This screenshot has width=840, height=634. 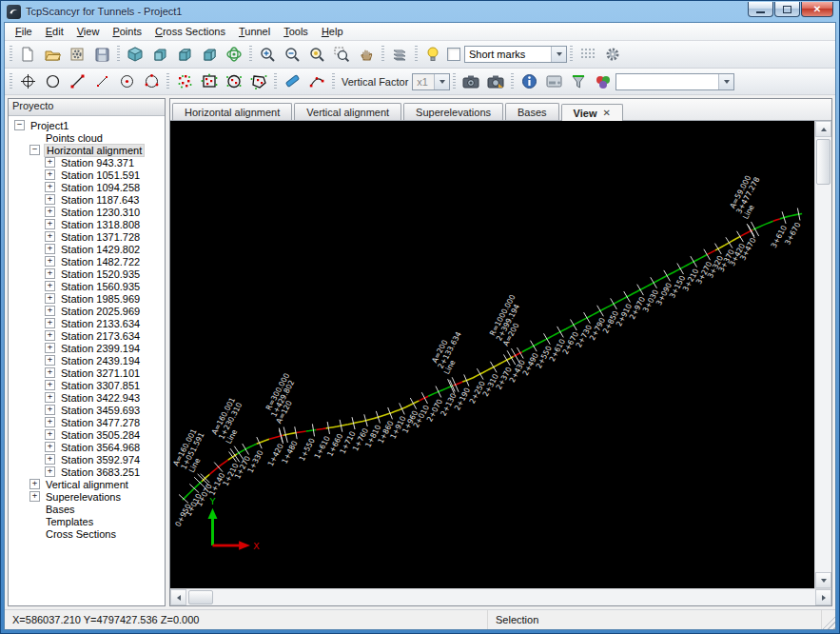 What do you see at coordinates (101, 435) in the screenshot?
I see `tree-item-label: Station 3505.284` at bounding box center [101, 435].